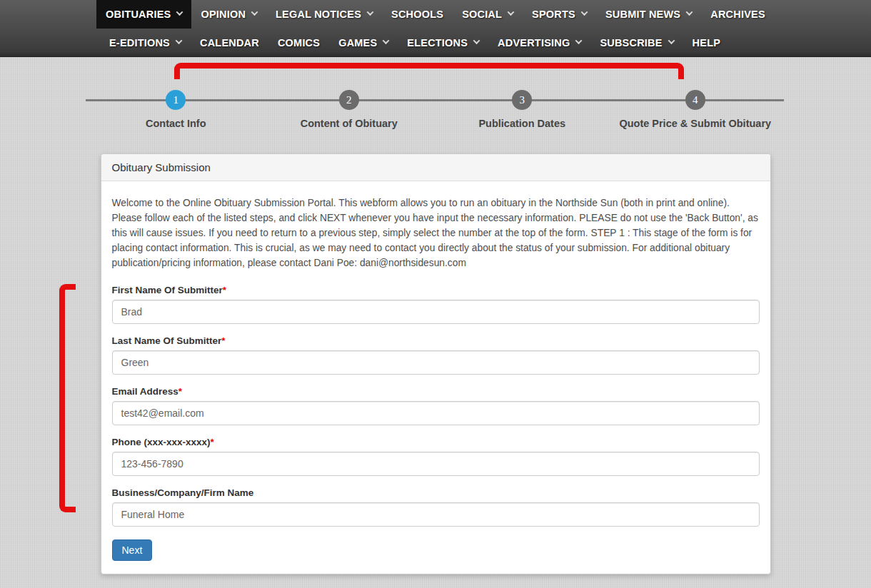 The image size is (871, 588). What do you see at coordinates (695, 110) in the screenshot?
I see `step-4-quote-price-submit: 4 Quote Price & Submit Obituary` at bounding box center [695, 110].